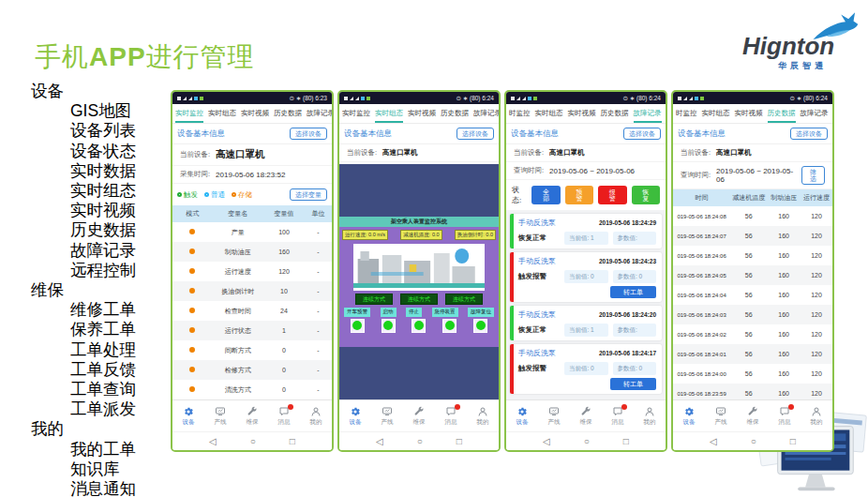 This screenshot has width=868, height=497. Describe the element at coordinates (546, 195) in the screenshot. I see `filter-all-button: 全部` at that location.